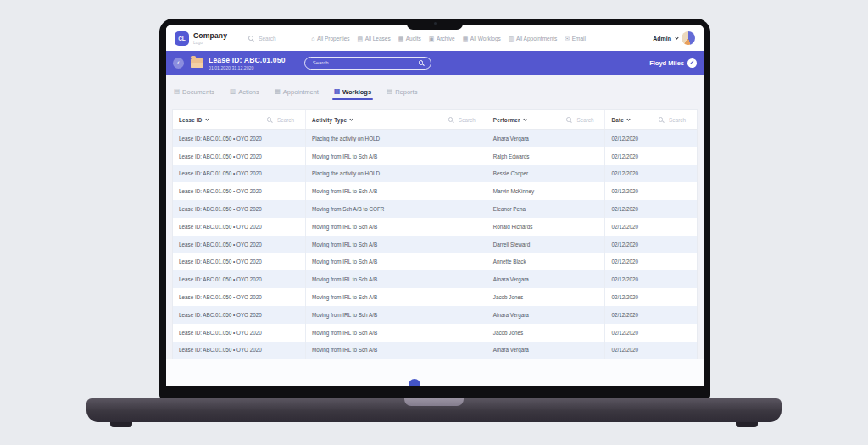  Describe the element at coordinates (481, 39) in the screenshot. I see `nav-all-worklogs: All Worklogs` at that location.